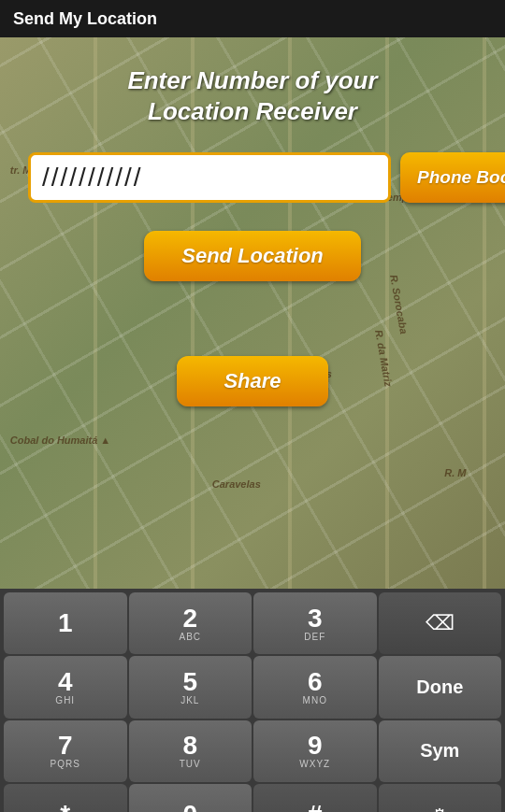  Describe the element at coordinates (65, 623) in the screenshot. I see `key-1: 1` at that location.